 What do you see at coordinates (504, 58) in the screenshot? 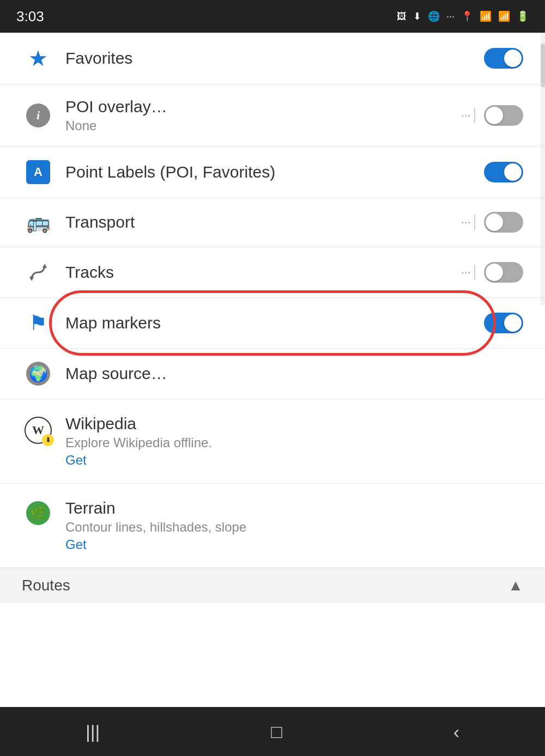
I see `toggle-favorites` at bounding box center [504, 58].